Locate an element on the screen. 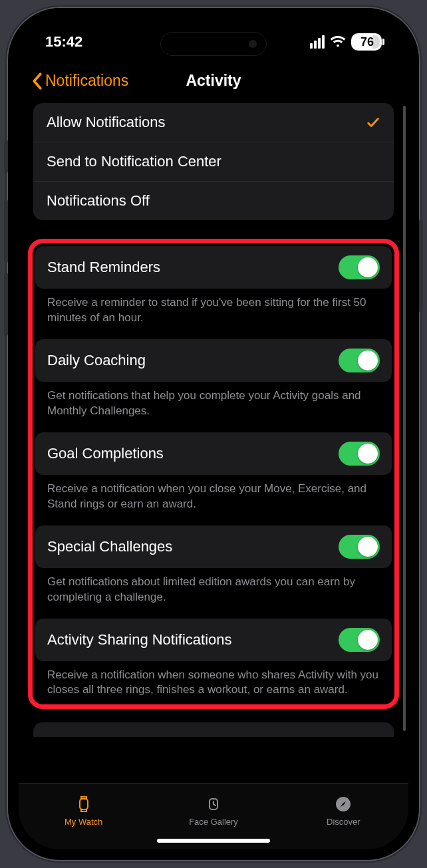 Image resolution: width=427 pixels, height=868 pixels. toggle-special-challenges is located at coordinates (359, 547).